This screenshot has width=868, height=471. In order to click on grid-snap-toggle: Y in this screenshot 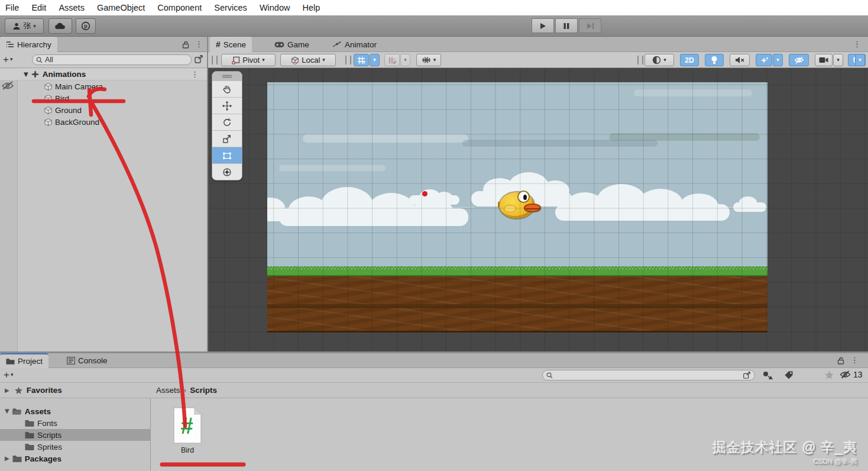, I will do `click(361, 60)`.